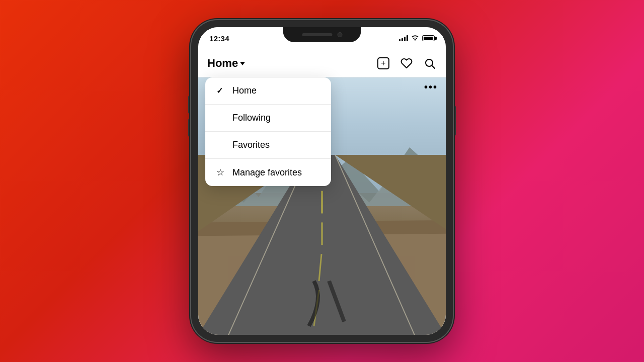 This screenshot has height=362, width=644. I want to click on menu-item-favorites: Favorites, so click(268, 145).